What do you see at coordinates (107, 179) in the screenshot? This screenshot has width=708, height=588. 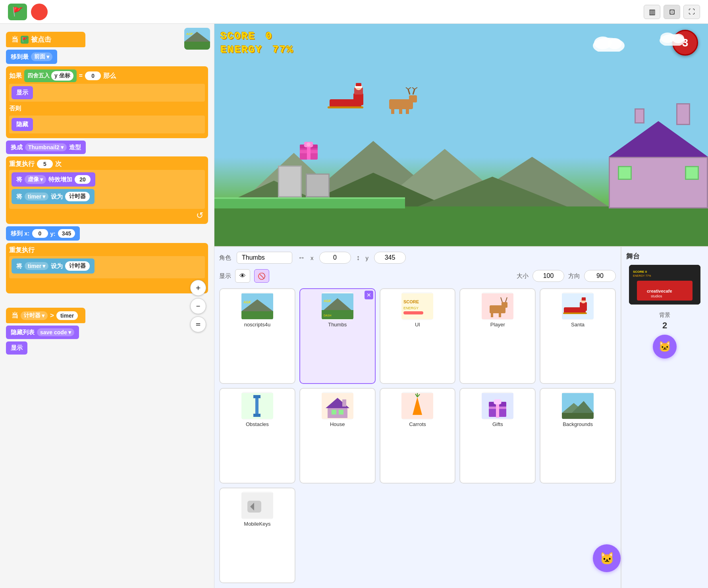 I see `change-effect-row: 将 虚像 ▾ 特效增加 20` at bounding box center [107, 179].